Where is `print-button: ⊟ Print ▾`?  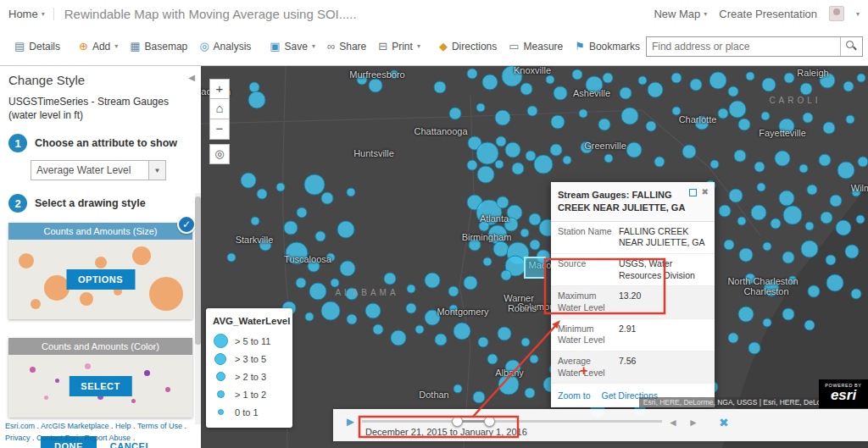
print-button: ⊟ Print ▾ is located at coordinates (399, 47).